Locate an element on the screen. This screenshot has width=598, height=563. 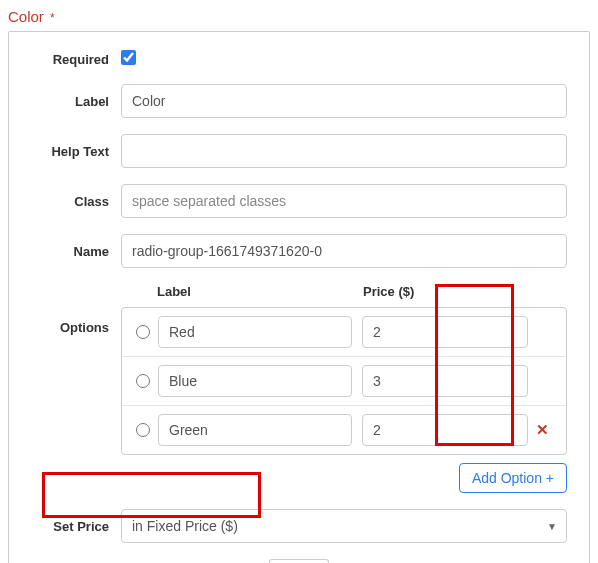
control-name is located at coordinates (344, 251).